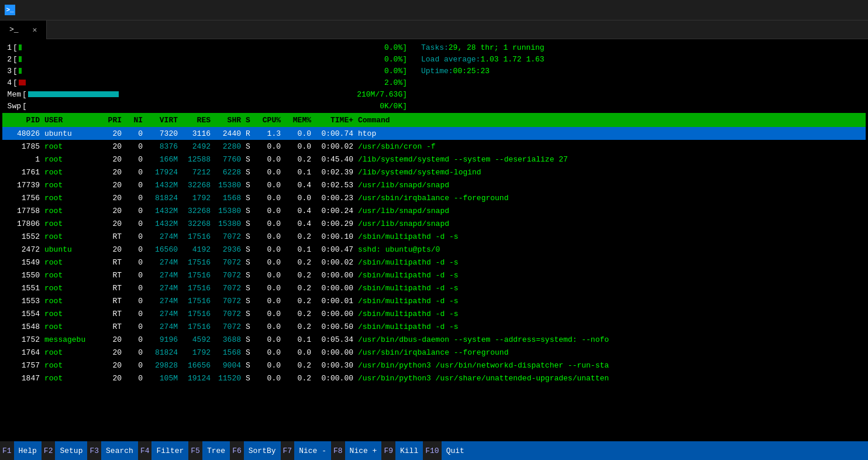  What do you see at coordinates (298, 146) in the screenshot?
I see `cell-mem: 0.0` at bounding box center [298, 146].